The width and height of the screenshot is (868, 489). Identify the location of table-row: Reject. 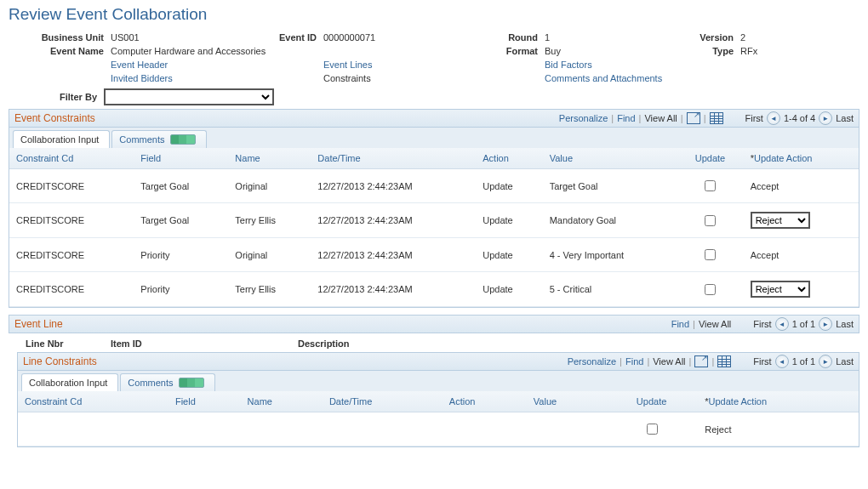
(438, 429).